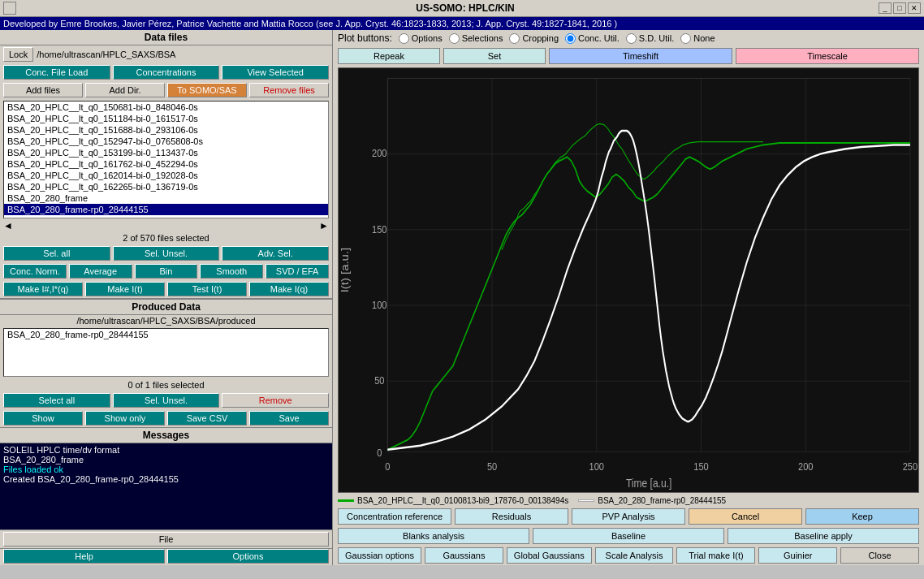 The height and width of the screenshot is (579, 924). Describe the element at coordinates (702, 466) in the screenshot. I see `svg-text: 150` at that location.